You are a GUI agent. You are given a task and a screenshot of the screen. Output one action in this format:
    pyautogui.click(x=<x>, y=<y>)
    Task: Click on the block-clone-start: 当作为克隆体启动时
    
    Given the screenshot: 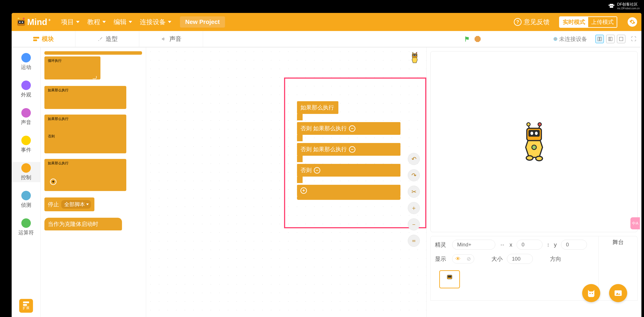 What is the action you would take?
    pyautogui.click(x=83, y=224)
    